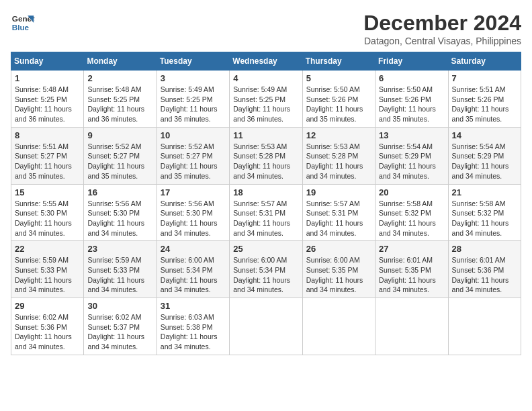  What do you see at coordinates (339, 99) in the screenshot?
I see `table-cell: 5Sunrise: 5:50 AM Sunset: 5:26 PM Daylig…` at bounding box center [339, 99].